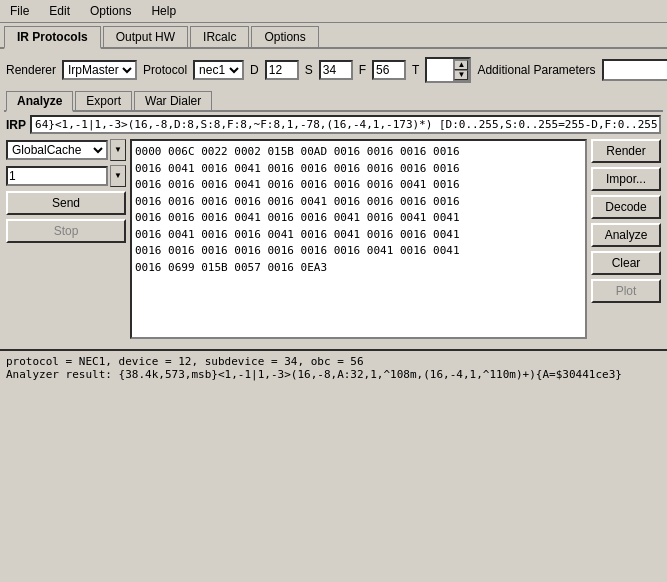 The image size is (667, 582). Describe the element at coordinates (440, 70) in the screenshot. I see `t-input` at that location.